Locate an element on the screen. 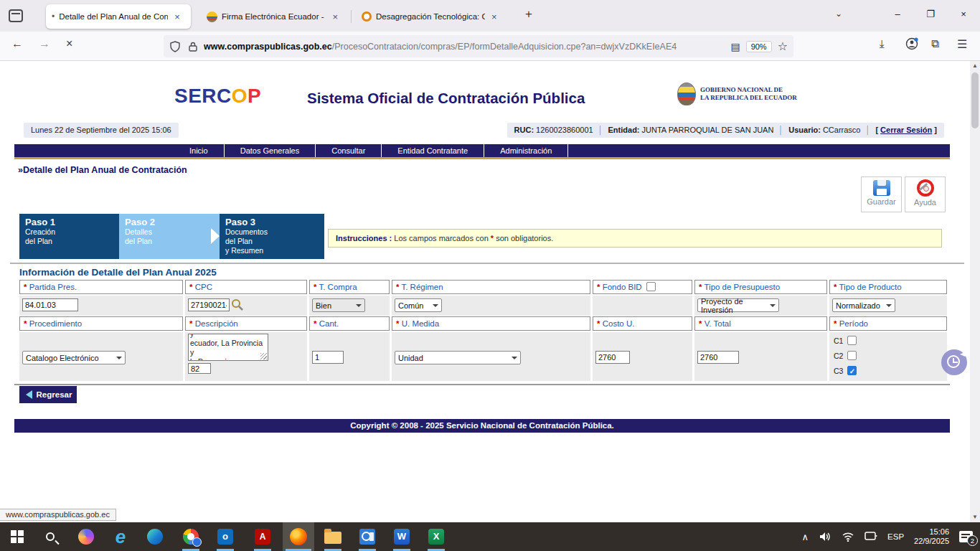 The image size is (980, 551). entity-value: JUNTA PARROQUIAL DE SAN JUAN is located at coordinates (708, 130).